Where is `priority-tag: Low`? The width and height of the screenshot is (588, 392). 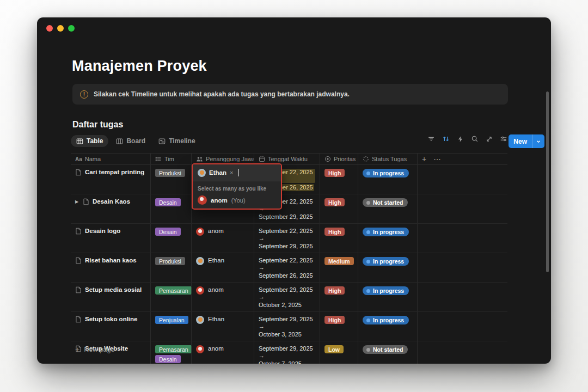
priority-tag: Low is located at coordinates (334, 350).